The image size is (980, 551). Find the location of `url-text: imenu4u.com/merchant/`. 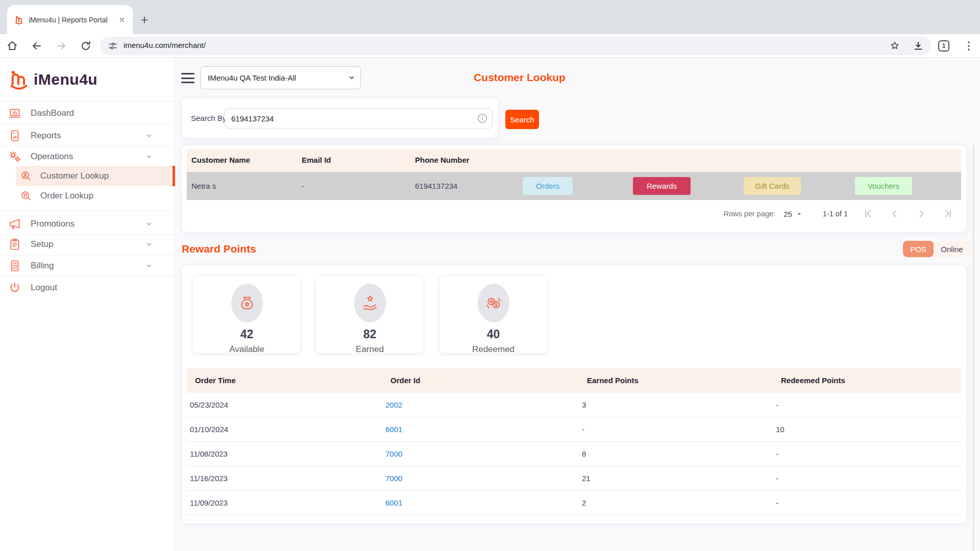

url-text: imenu4u.com/merchant/ is located at coordinates (164, 45).